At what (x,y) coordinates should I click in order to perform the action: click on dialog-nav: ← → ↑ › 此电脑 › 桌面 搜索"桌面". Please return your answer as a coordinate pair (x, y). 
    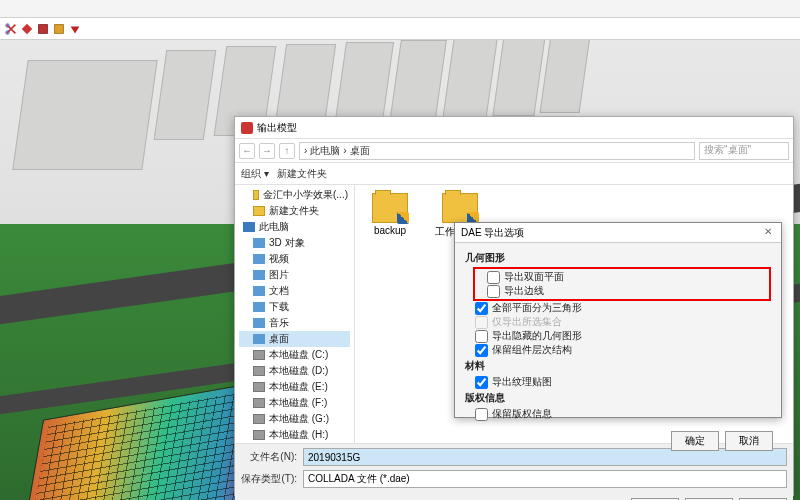
    Looking at the image, I should click on (514, 151).